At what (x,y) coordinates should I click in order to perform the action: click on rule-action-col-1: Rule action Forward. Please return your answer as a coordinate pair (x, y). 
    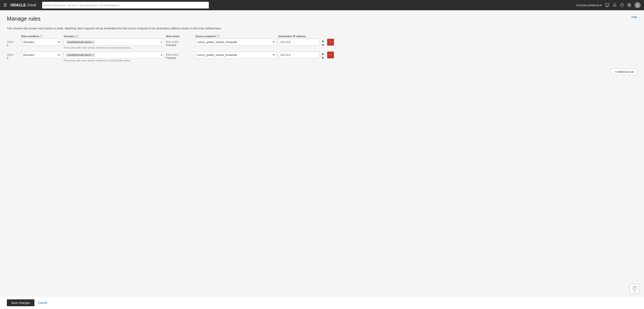
    Looking at the image, I should click on (180, 43).